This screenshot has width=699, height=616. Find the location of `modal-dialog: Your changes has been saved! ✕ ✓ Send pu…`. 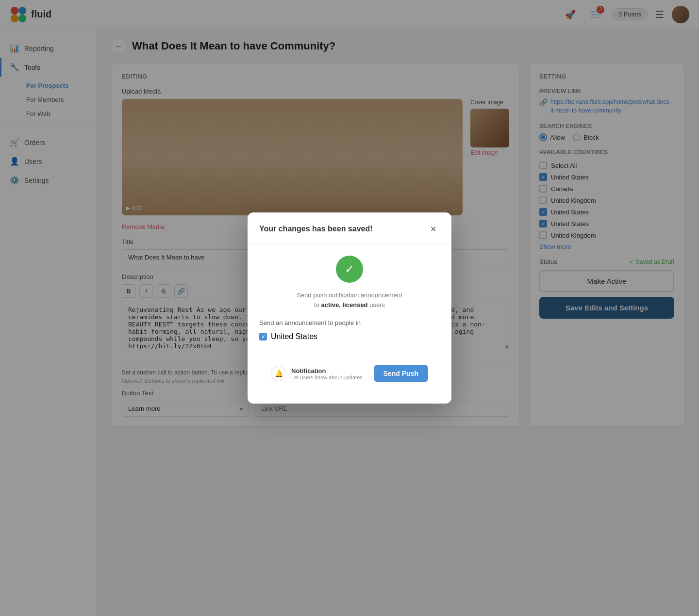

modal-dialog: Your changes has been saved! ✕ ✓ Send pu… is located at coordinates (350, 308).